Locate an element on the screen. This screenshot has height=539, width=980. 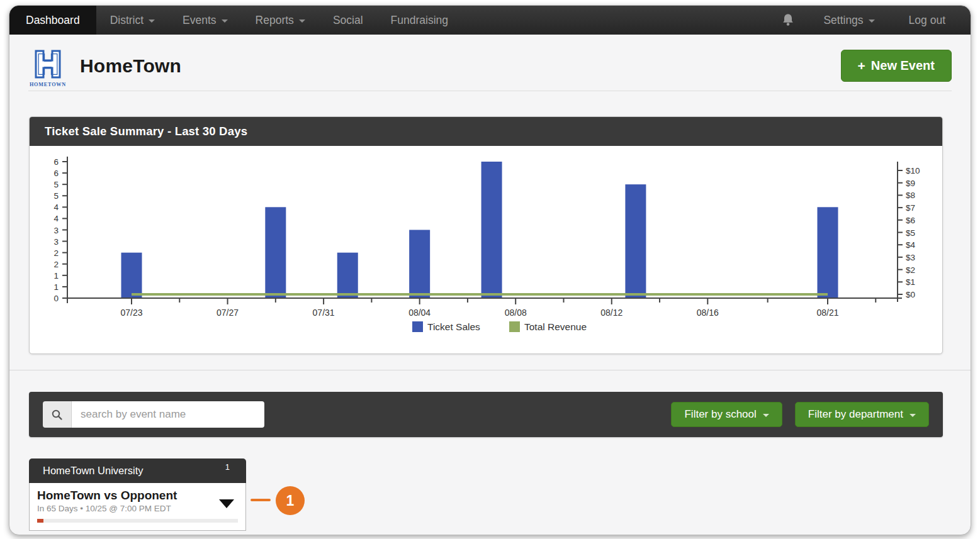
nav-label: Fundraising is located at coordinates (419, 20).